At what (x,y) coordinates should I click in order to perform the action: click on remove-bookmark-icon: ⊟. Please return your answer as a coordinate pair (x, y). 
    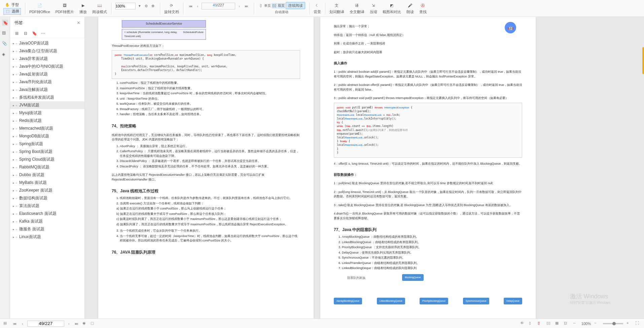
    Looking at the image, I should click on (26, 33).